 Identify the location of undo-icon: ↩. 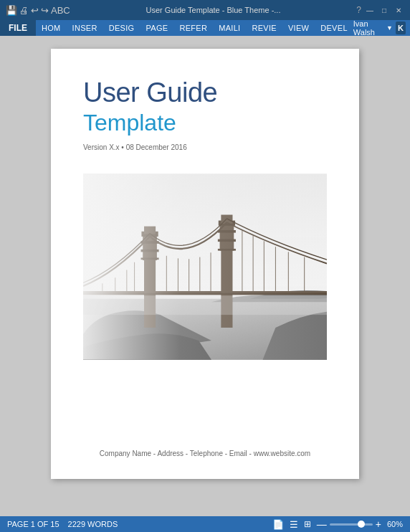
(34, 10).